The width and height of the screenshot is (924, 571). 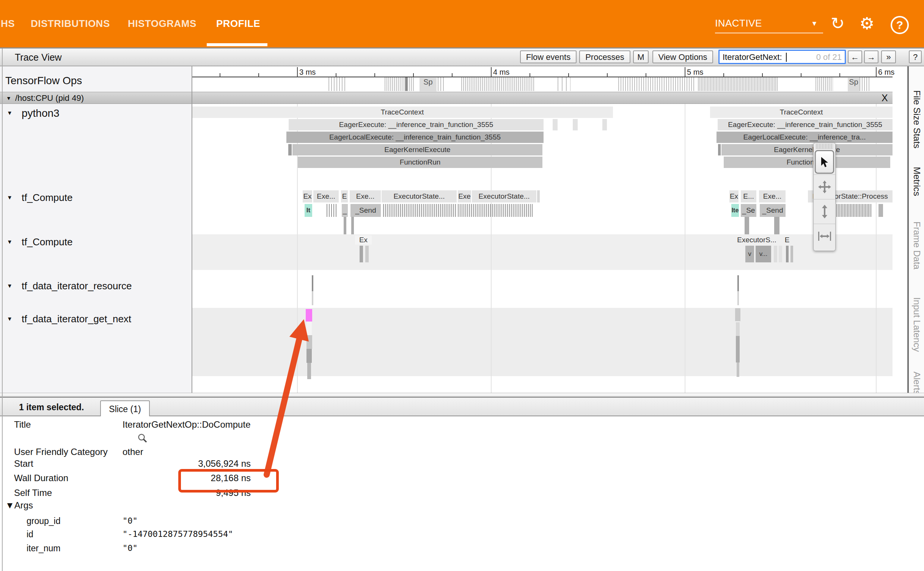 I want to click on trace-event--: _, so click(x=345, y=210).